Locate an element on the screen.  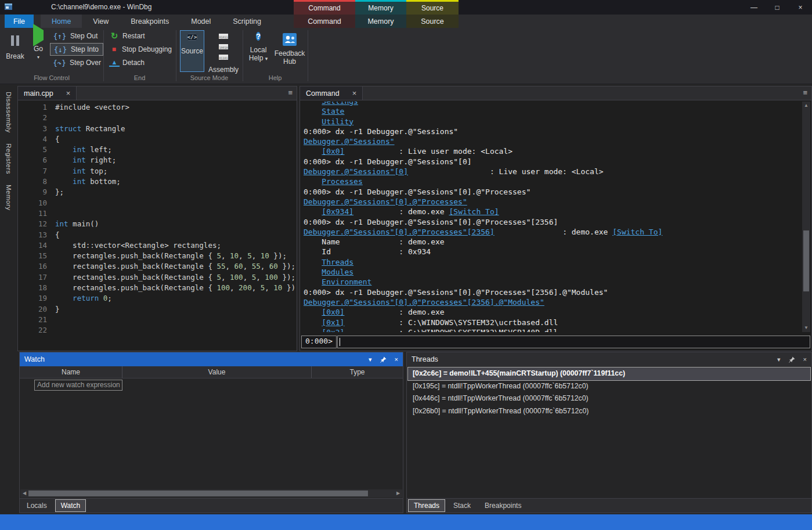
dml-link: [0x1] is located at coordinates (333, 323).